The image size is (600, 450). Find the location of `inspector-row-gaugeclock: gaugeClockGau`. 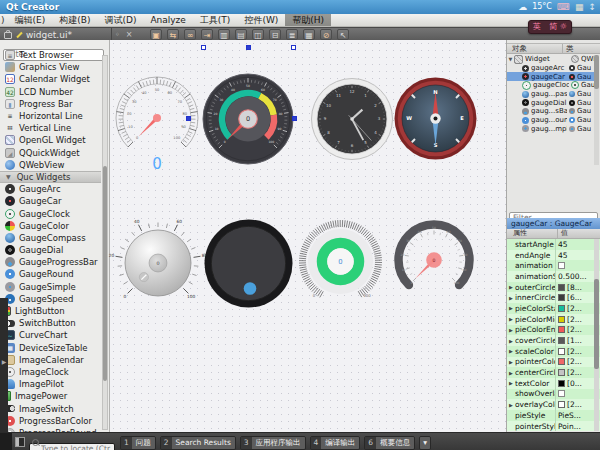

inspector-row-gaugeclock: gaugeClockGau is located at coordinates (551, 86).